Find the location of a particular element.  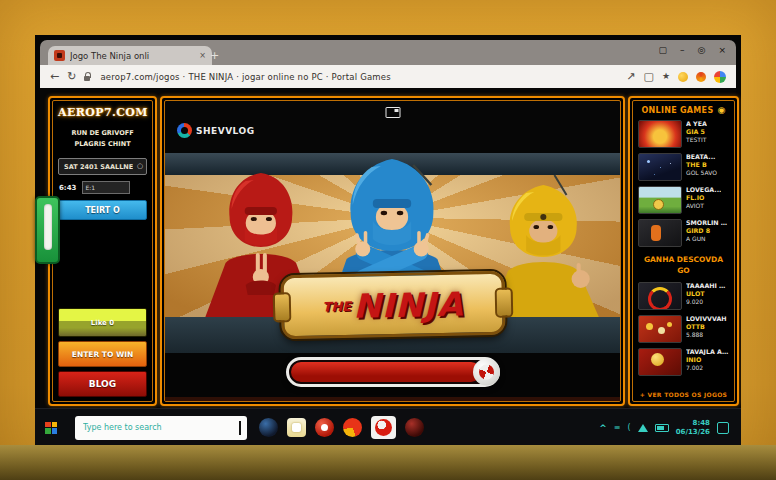

window-minimize-icon: – is located at coordinates (682, 50).